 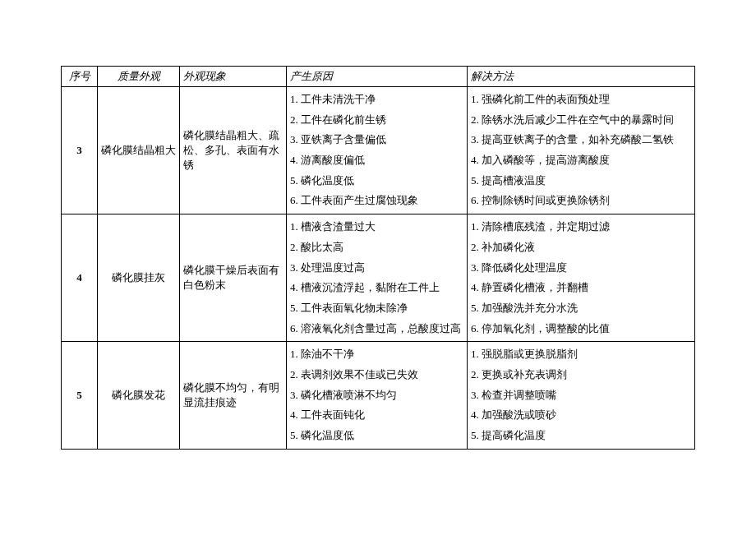 I want to click on cell-causes: 1. 槽液含渣量过大 2. 酸比太高 3. 处理温度过高 4. 槽液沉渣浮起，黏…, so click(x=377, y=278).